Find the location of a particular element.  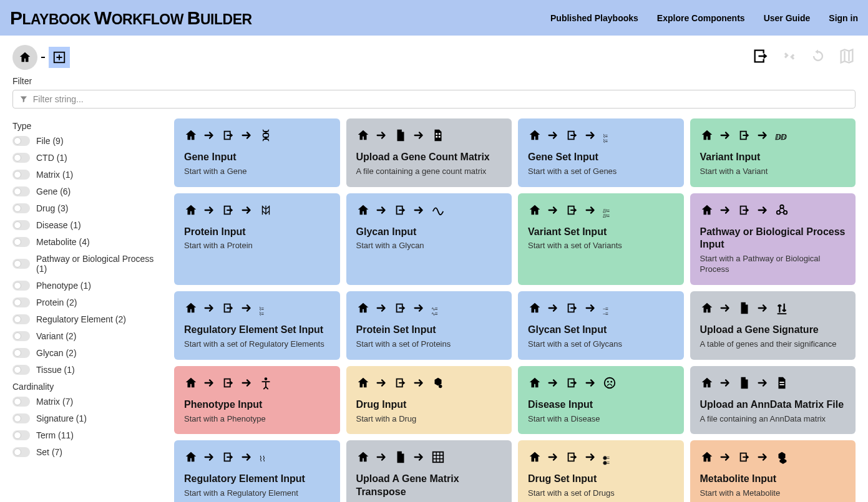

card-icon-row: ⅅⅅ is located at coordinates (773, 137).